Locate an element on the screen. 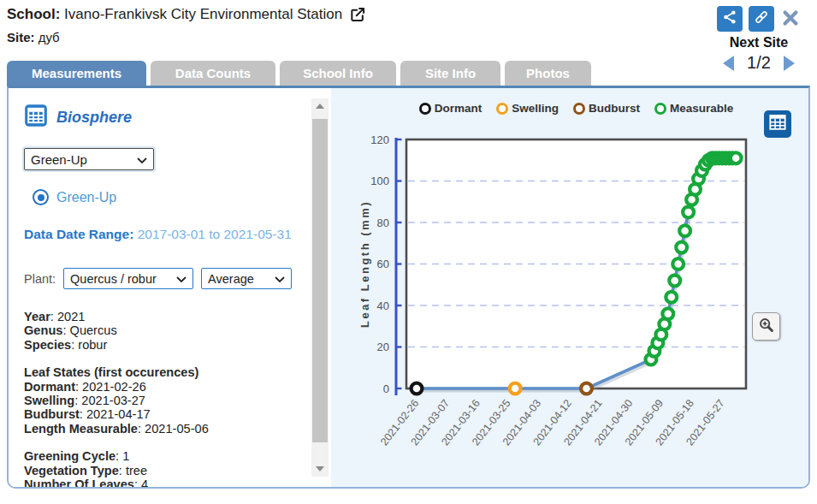 The width and height of the screenshot is (817, 504). share-button is located at coordinates (730, 19).